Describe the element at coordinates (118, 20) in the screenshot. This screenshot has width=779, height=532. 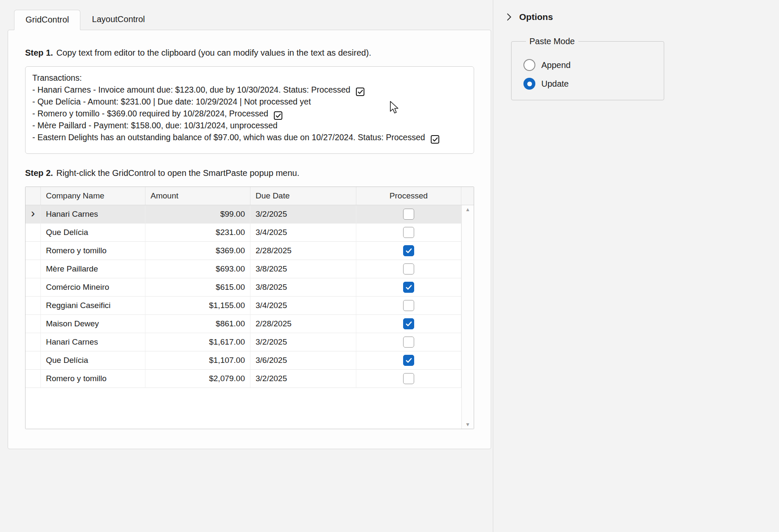
I see `tab-layoutcontrol: LayoutControl` at that location.